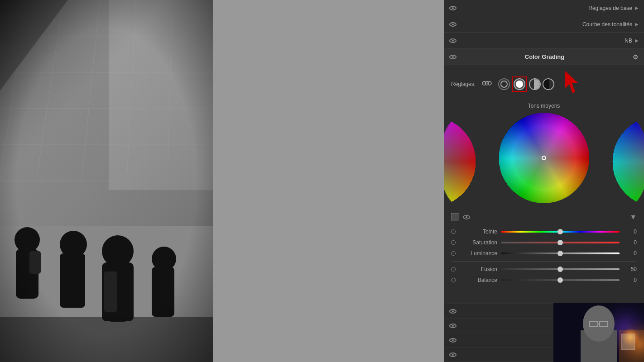 This screenshot has height=362, width=644. I want to click on luminance-thumb, so click(560, 253).